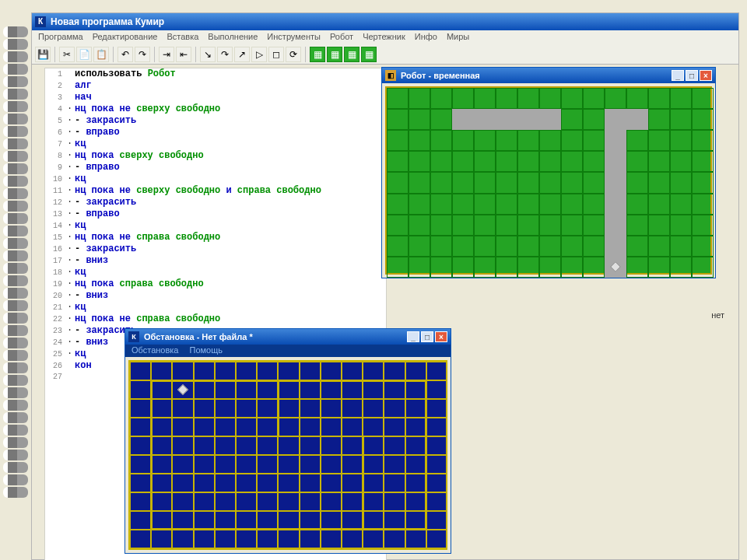 Image resolution: width=747 pixels, height=560 pixels. Describe the element at coordinates (259, 54) in the screenshot. I see `run-to-icon: ▷` at that location.